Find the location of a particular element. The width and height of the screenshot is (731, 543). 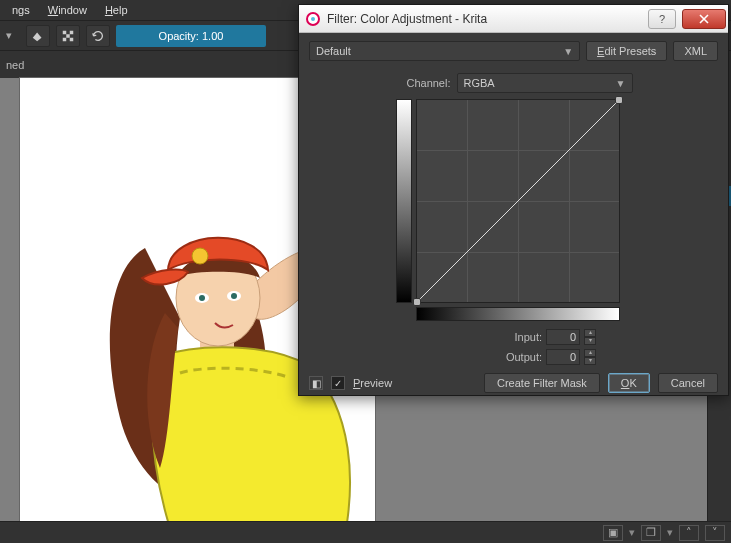

channel-label: Channel: is located at coordinates (423, 83).